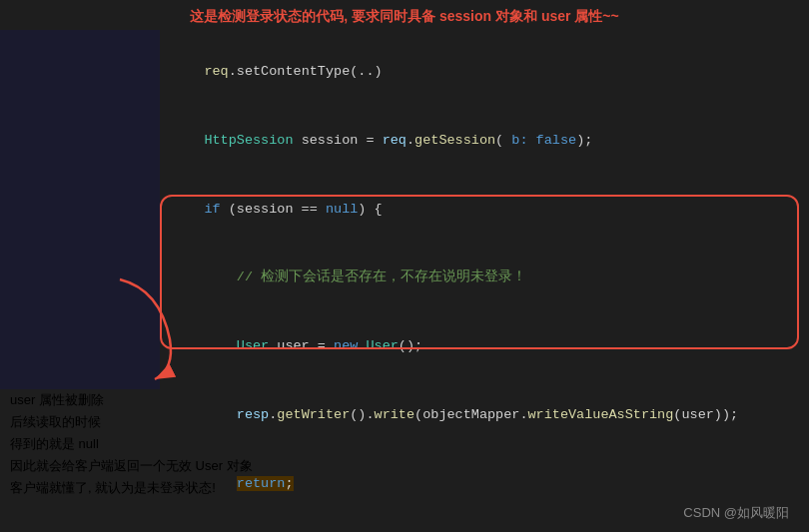 This screenshot has width=809, height=532. Describe the element at coordinates (132, 444) in the screenshot. I see `left-annotation: user 属性被删除 后续读取的时候 得到的就是 null 因此就会给客户端返回…` at that location.